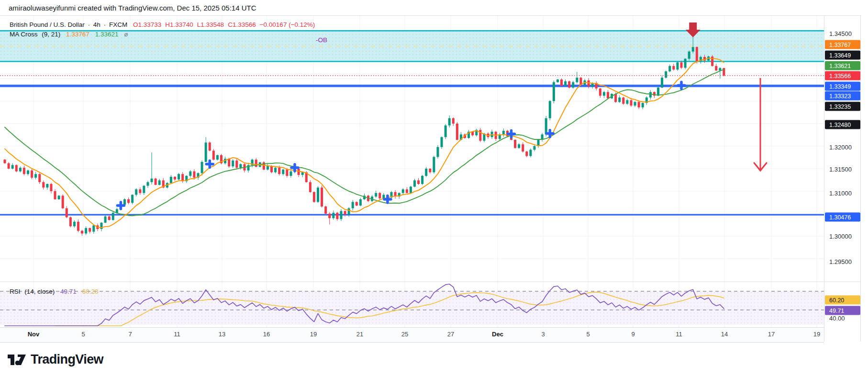 This screenshot has width=868, height=378. Describe the element at coordinates (838, 170) in the screenshot. I see `price-axis-label: 1.31500` at that location.